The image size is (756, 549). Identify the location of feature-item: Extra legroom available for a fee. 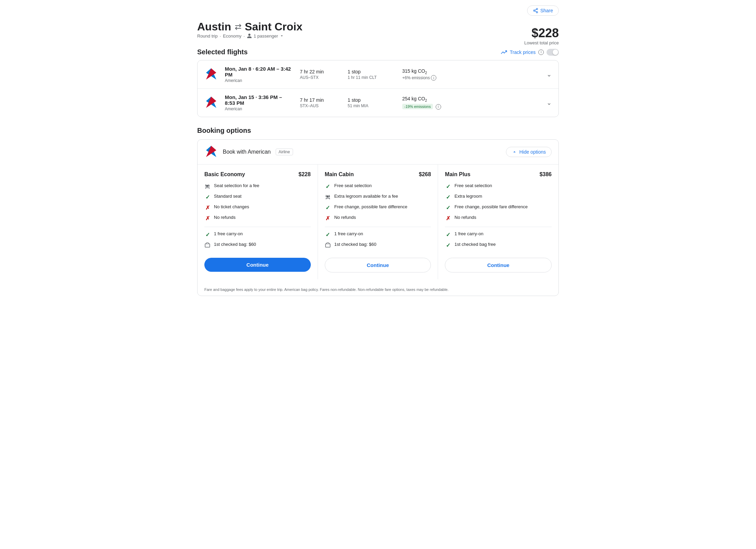
(378, 197).